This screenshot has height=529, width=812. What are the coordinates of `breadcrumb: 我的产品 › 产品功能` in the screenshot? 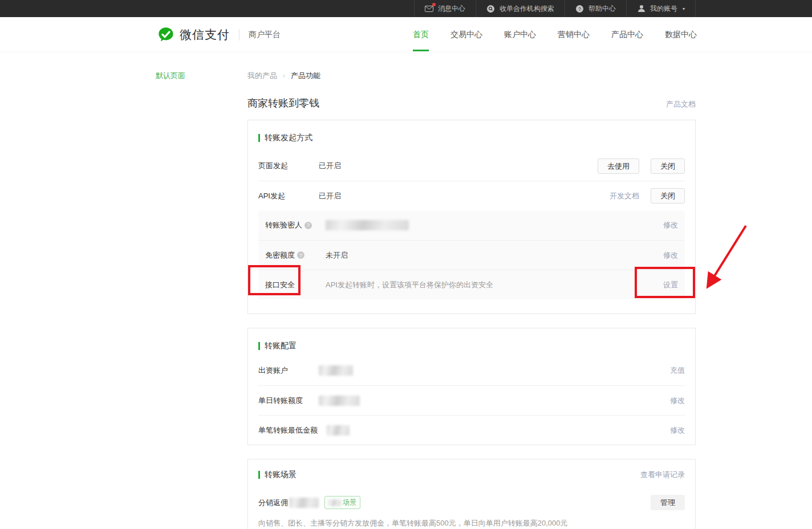 It's located at (472, 76).